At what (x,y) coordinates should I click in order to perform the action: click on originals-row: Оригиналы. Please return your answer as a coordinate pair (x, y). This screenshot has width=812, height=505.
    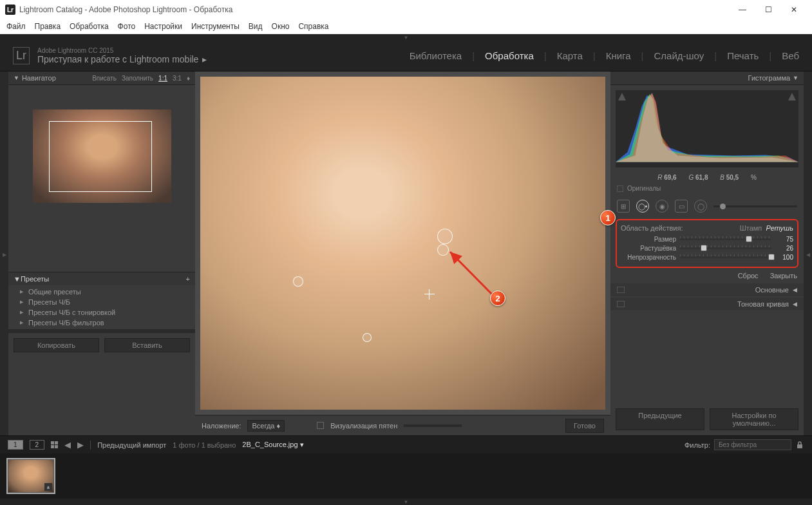
    Looking at the image, I should click on (707, 188).